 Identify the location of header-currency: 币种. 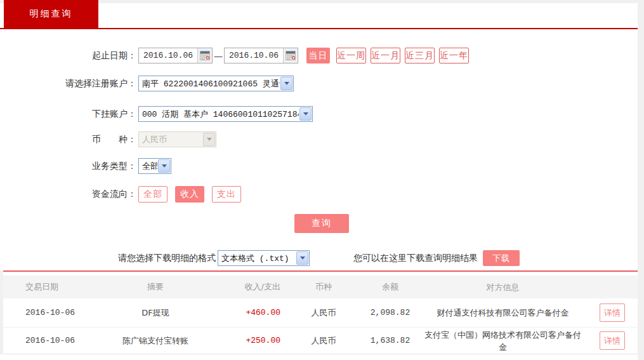
(324, 287).